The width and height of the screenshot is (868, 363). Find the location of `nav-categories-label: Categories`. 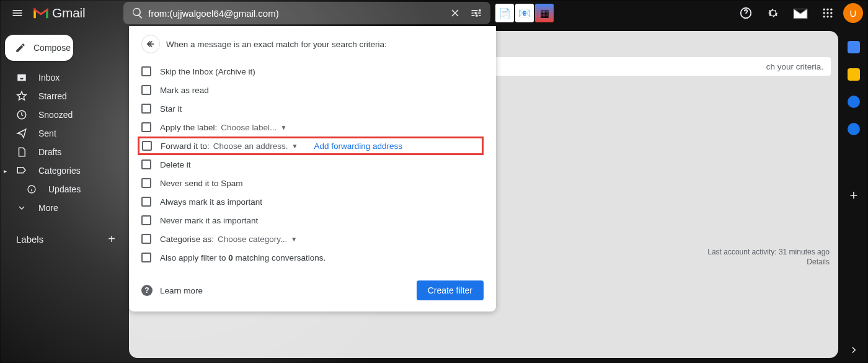

nav-categories-label: Categories is located at coordinates (60, 171).